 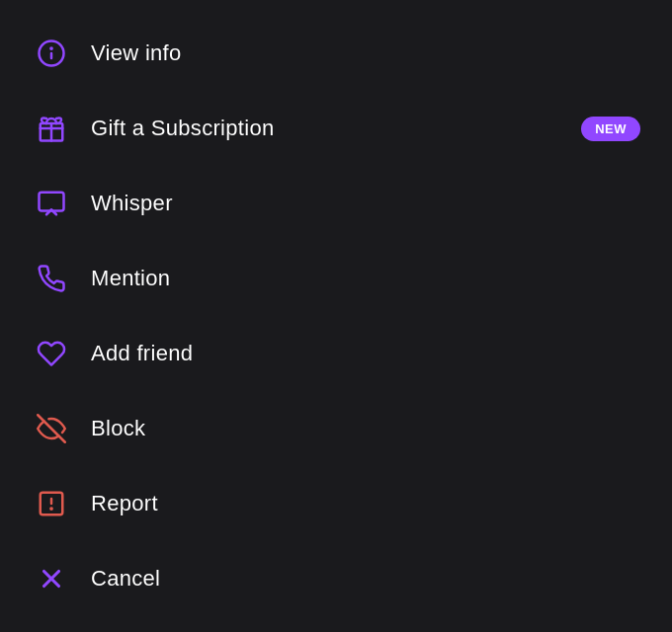 I want to click on phone-icon, so click(x=51, y=278).